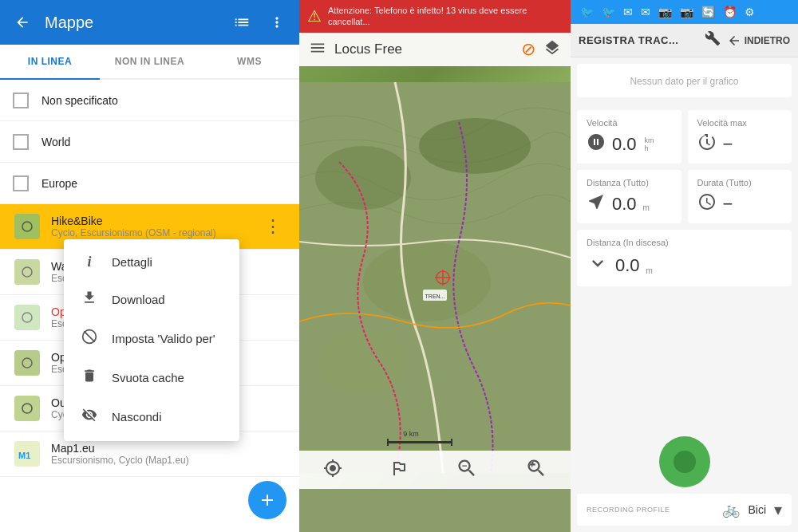 The height and width of the screenshot is (532, 798). What do you see at coordinates (596, 144) in the screenshot?
I see `speed-icon` at bounding box center [596, 144].